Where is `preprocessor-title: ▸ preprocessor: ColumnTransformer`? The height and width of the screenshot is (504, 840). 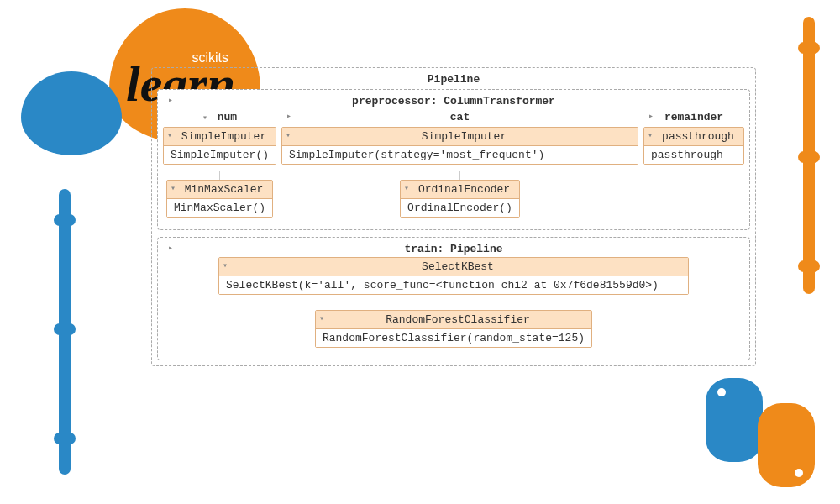 preprocessor-title: ▸ preprocessor: ColumnTransformer is located at coordinates (454, 101).